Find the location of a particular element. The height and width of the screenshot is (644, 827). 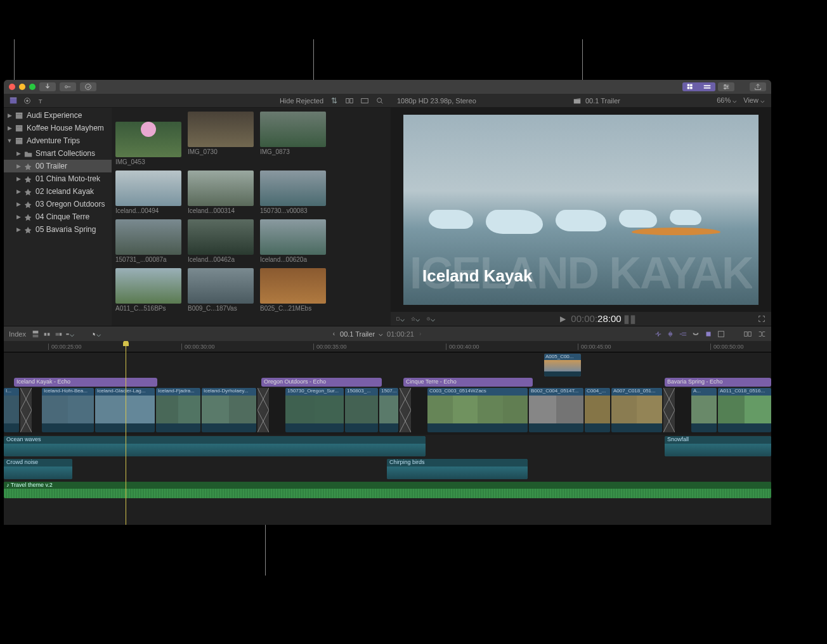

audio-meter-icon: ▮▮ is located at coordinates (630, 319).